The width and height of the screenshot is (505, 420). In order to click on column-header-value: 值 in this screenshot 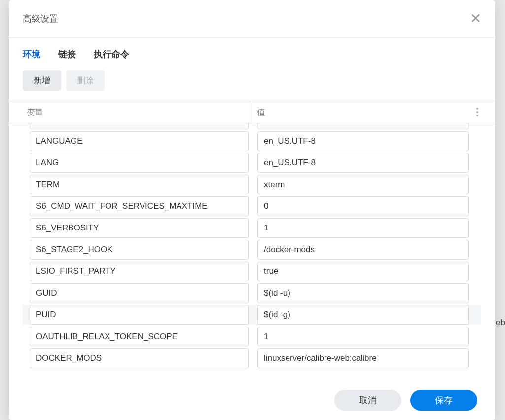, I will do `click(365, 112)`.